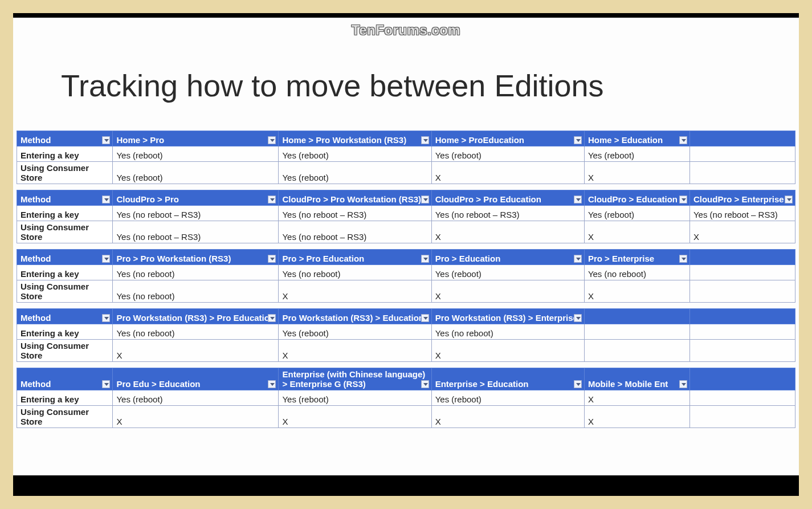 Image resolution: width=812 pixels, height=509 pixels. What do you see at coordinates (355, 380) in the screenshot?
I see `col-header: Enterprise (with Chinese language) > Ent…` at bounding box center [355, 380].